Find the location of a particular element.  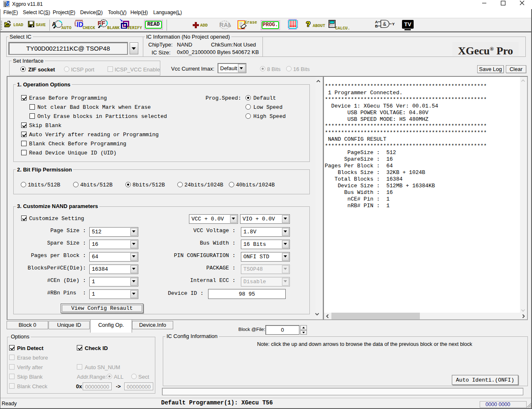

svg-text: FF is located at coordinates (101, 23).